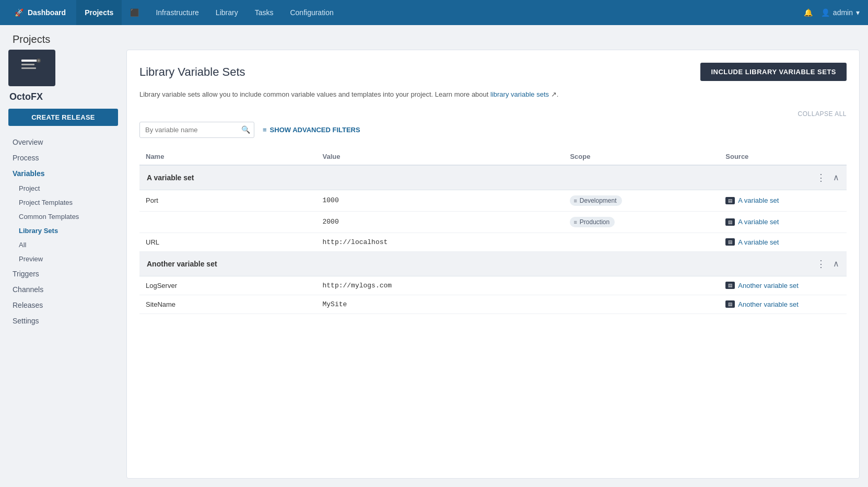  What do you see at coordinates (228, 222) in the screenshot?
I see `var-name-empty` at bounding box center [228, 222].